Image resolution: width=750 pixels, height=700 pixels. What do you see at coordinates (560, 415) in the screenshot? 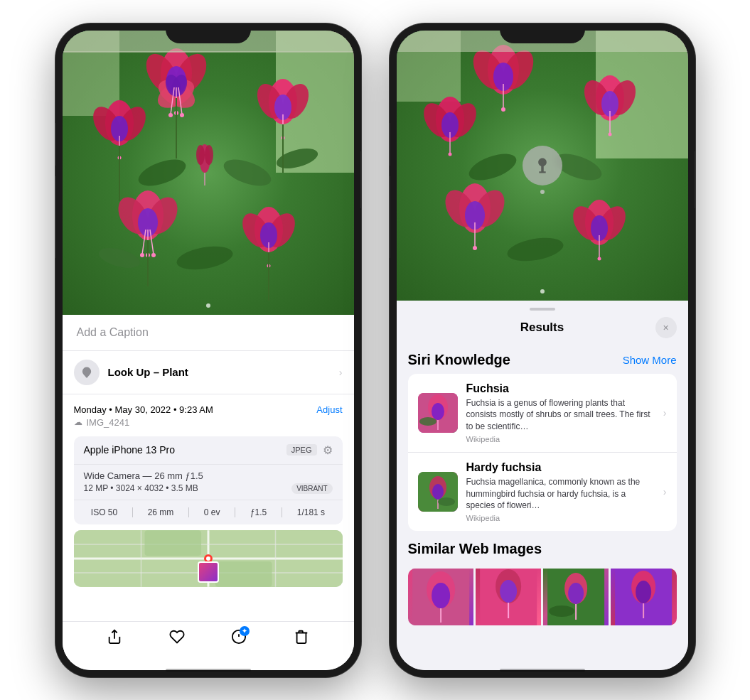
I see `fuchsia-desc: Fuchsia is a genus of flowering plants t…` at bounding box center [560, 415].